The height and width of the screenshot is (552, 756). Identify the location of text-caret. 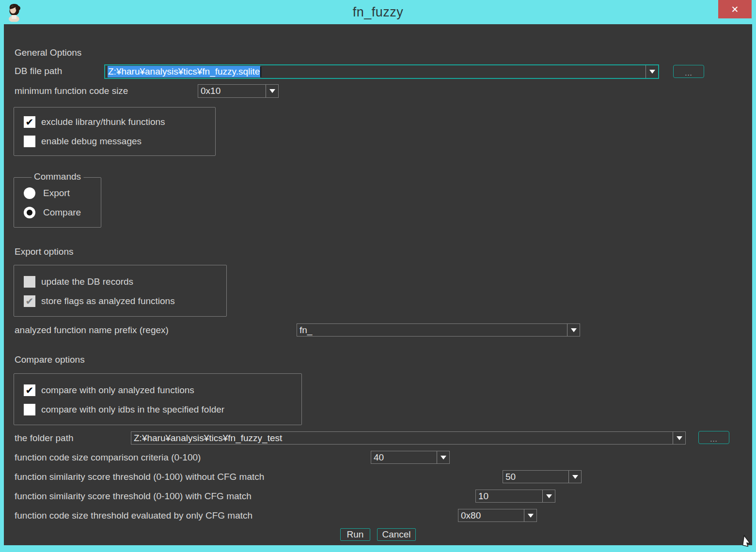
(261, 72).